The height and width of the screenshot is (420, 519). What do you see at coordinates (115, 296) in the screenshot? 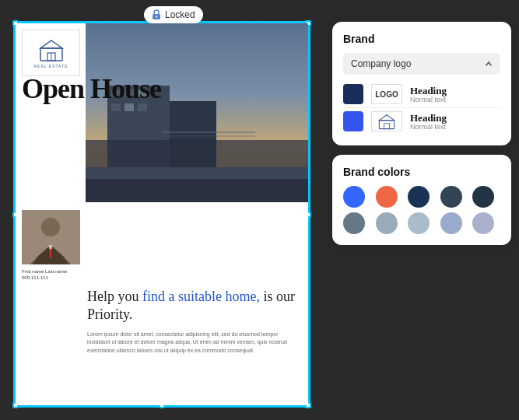
I see `tagline-plain1: Help you` at bounding box center [115, 296].